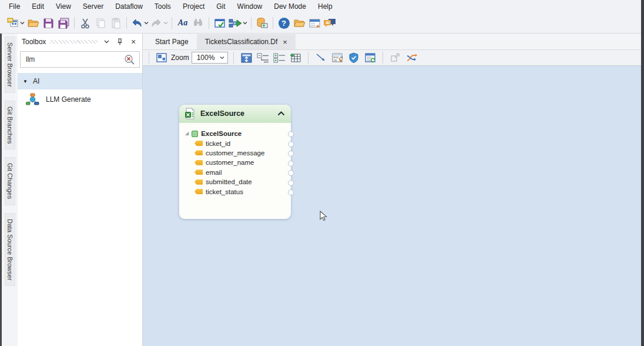  I want to click on fit-height-button, so click(246, 58).